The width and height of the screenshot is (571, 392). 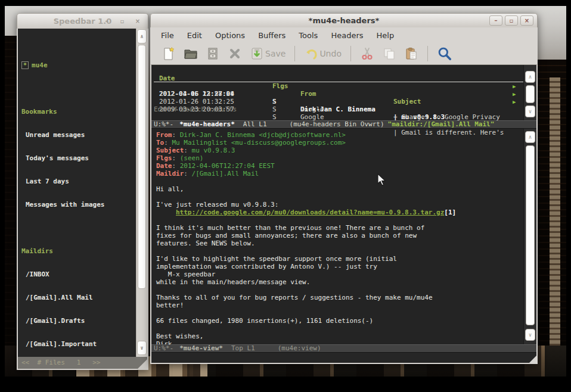 I want to click on field-maildir: Maildir: /[Gmail].All Mail, so click(x=346, y=174).